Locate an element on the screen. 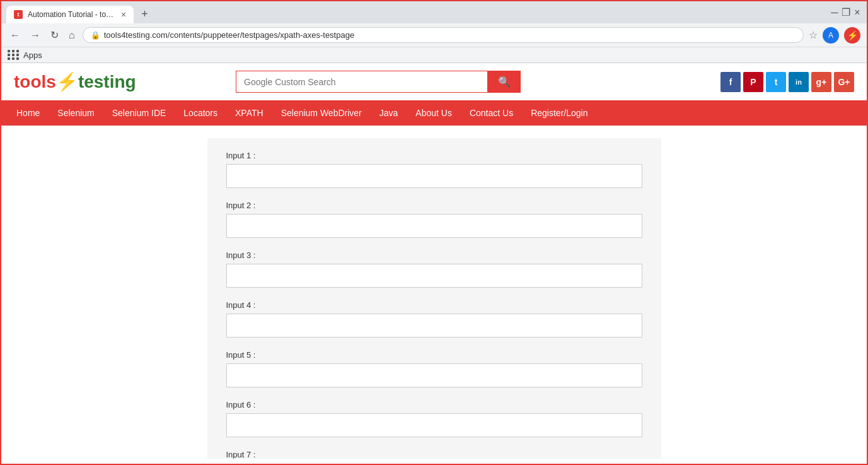  input4-label: Input 4 : is located at coordinates (434, 305).